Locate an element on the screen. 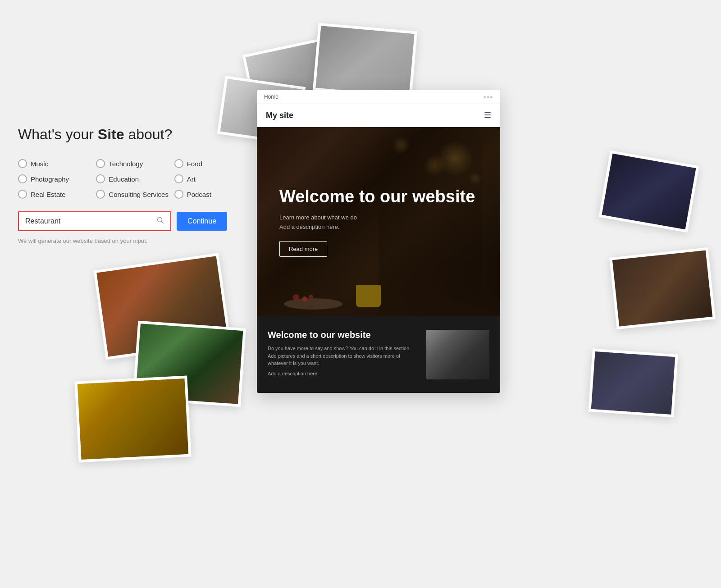 This screenshot has width=721, height=588. hero-title: Welcome to our website is located at coordinates (379, 197).